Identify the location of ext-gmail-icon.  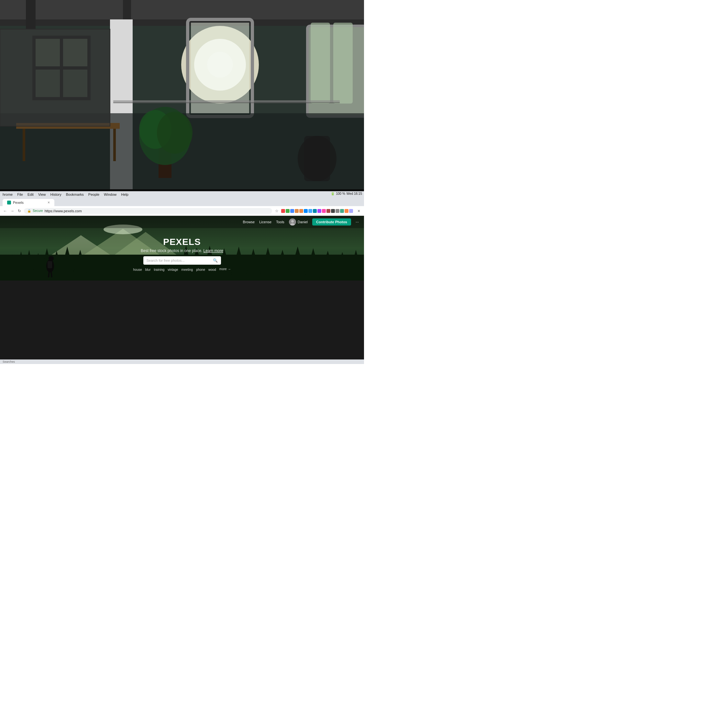
(283, 211).